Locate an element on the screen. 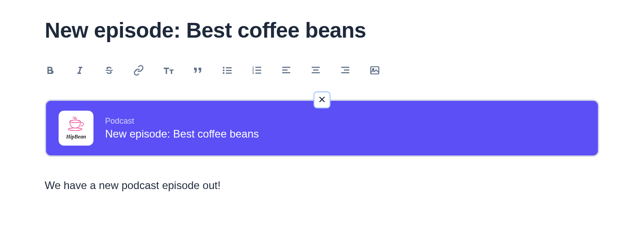 The image size is (644, 237). page-title: New episode: Best coffee beans is located at coordinates (322, 30).